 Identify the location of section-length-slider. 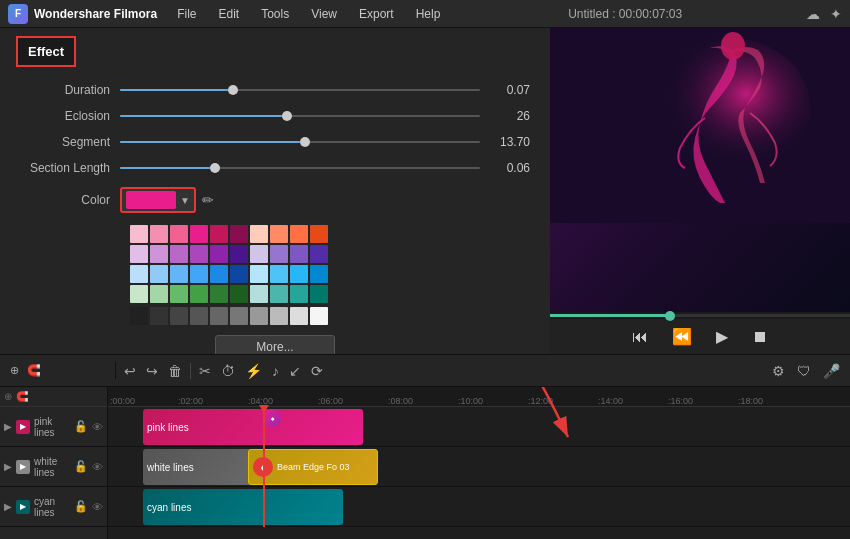
(300, 168).